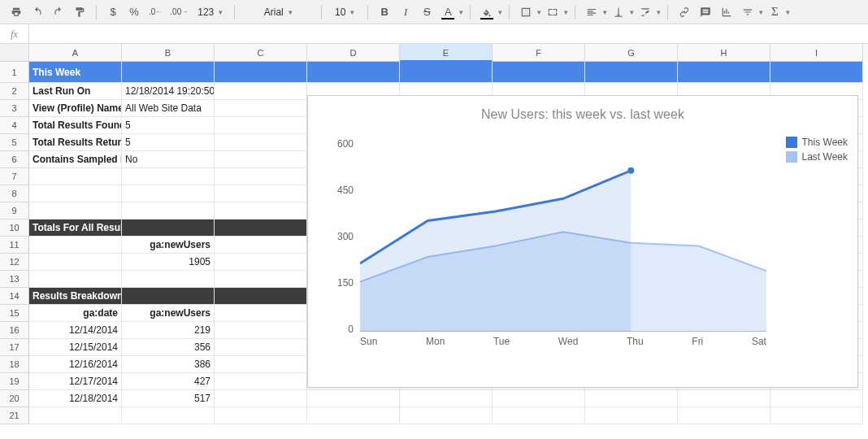 This screenshot has height=439, width=868. Describe the element at coordinates (448, 12) in the screenshot. I see `text-color-button: A` at that location.